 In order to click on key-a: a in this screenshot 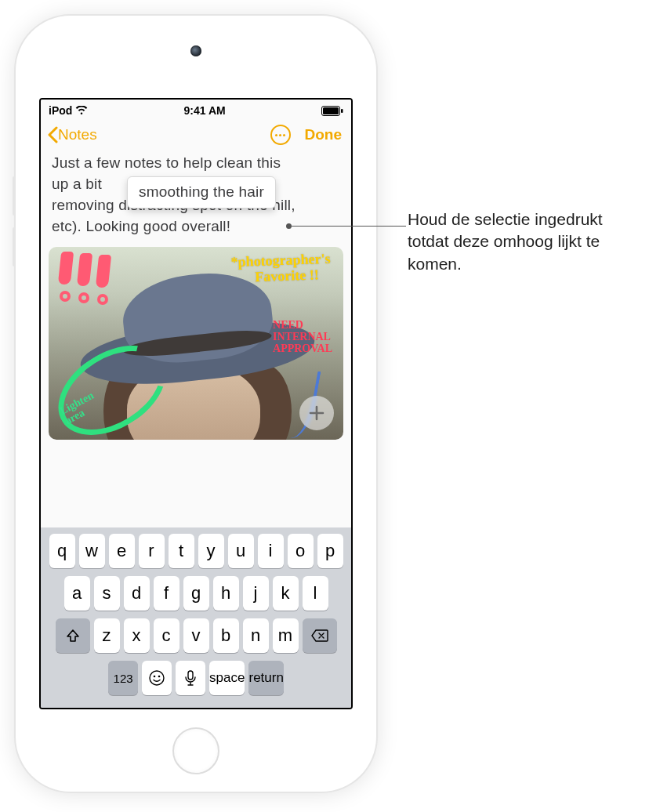, I will do `click(77, 593)`.